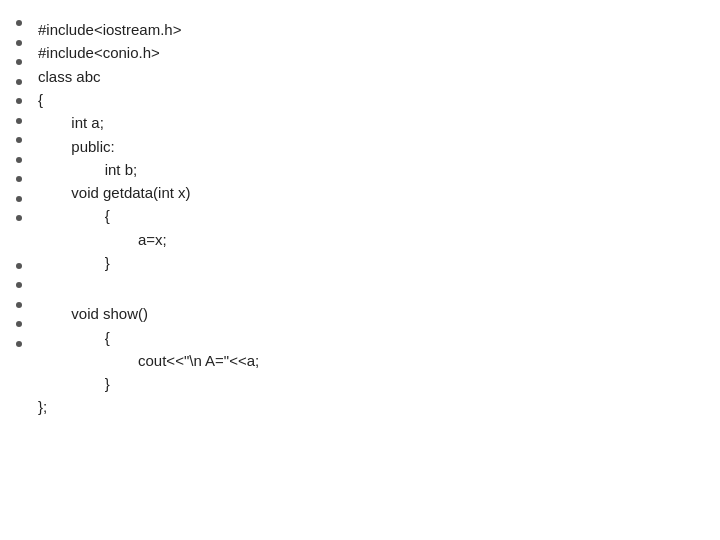 This screenshot has height=540, width=720. What do you see at coordinates (148, 216) in the screenshot?
I see `code-line-9: {` at bounding box center [148, 216].